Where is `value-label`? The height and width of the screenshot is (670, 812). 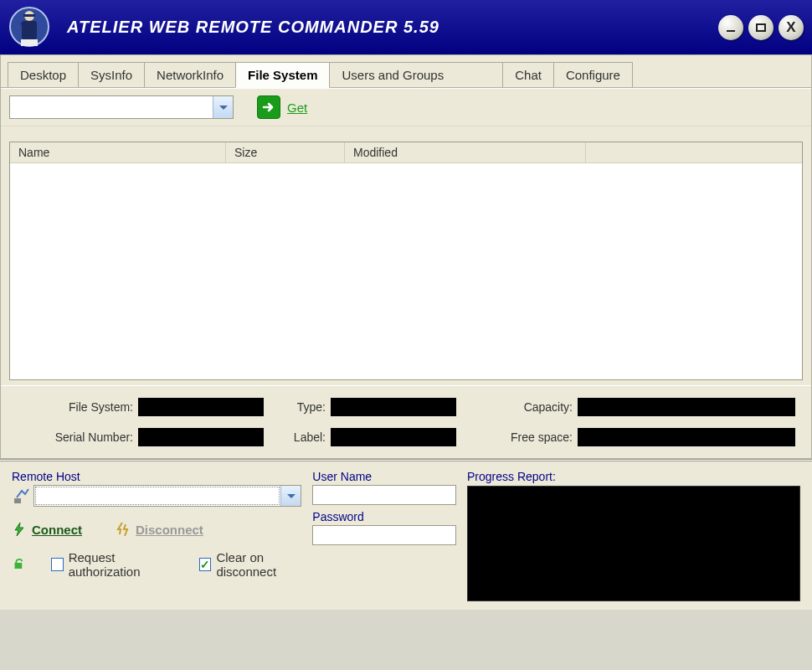
value-label is located at coordinates (393, 437).